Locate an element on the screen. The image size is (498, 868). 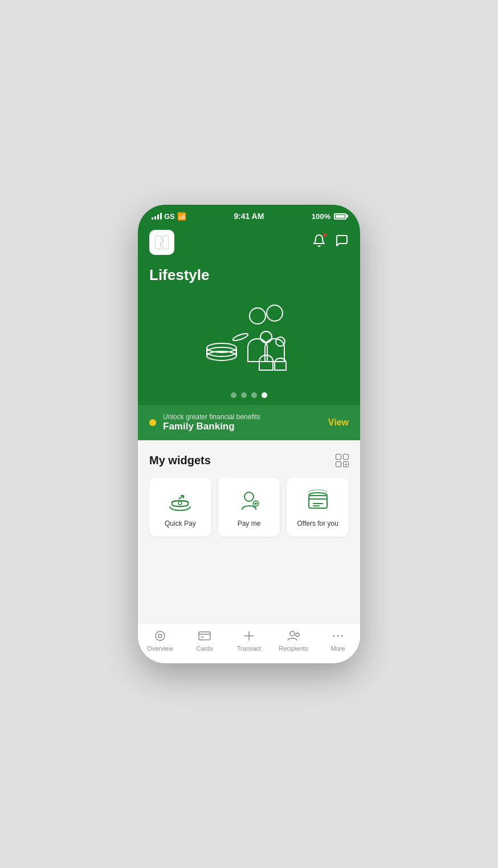
transact-icon is located at coordinates (249, 636).